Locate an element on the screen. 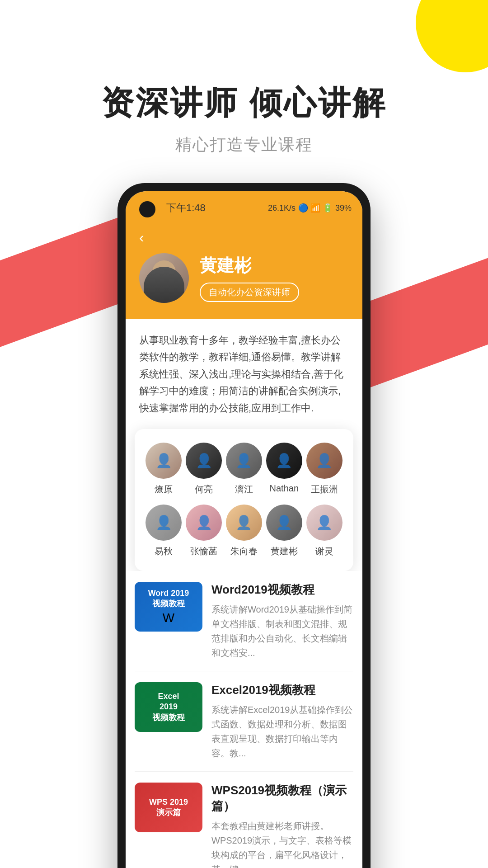  status-right: 26.1K/s 🔵 📶 🔋 39% is located at coordinates (310, 208).